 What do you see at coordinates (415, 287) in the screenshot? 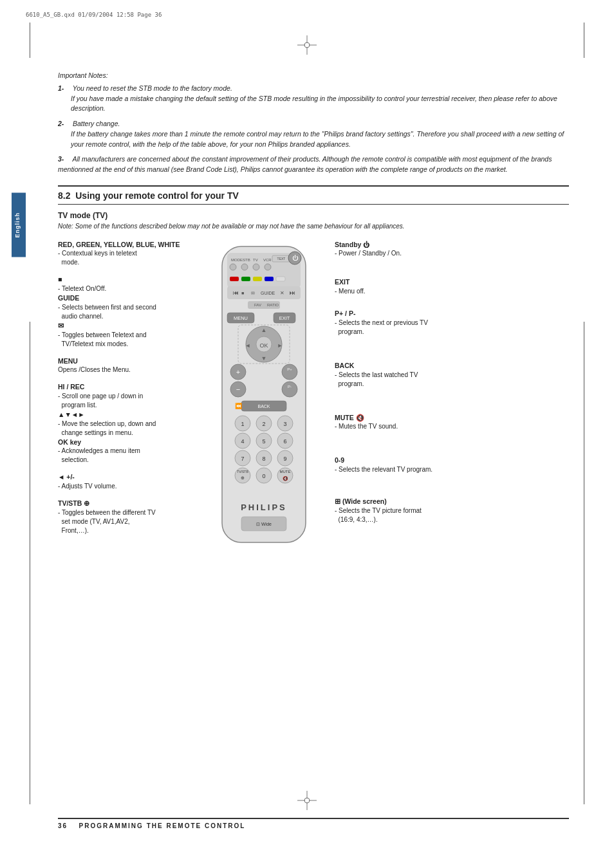
I see `label-exit: EXIT - Menu off.` at bounding box center [415, 287].